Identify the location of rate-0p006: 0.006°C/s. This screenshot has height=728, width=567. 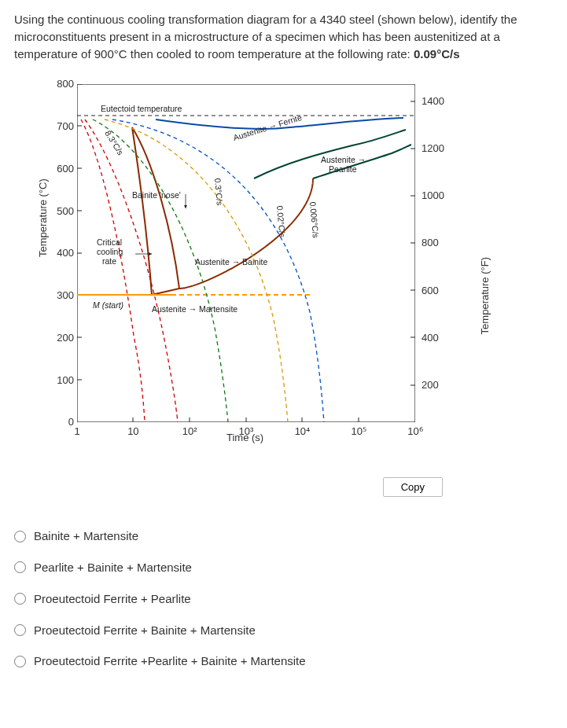
(315, 220).